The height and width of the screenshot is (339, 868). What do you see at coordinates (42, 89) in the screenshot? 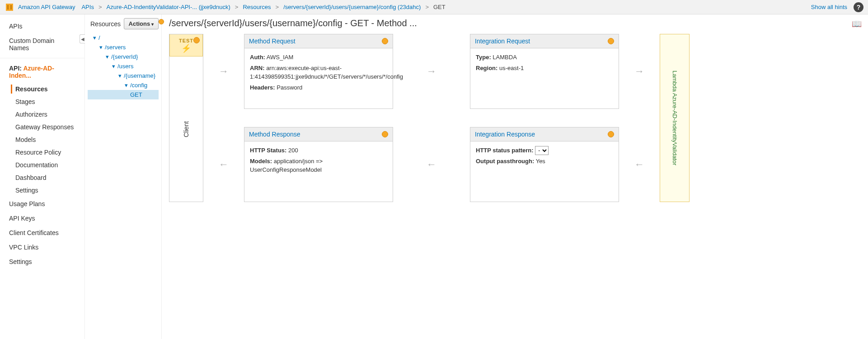
I see `nav-resources: Resources` at bounding box center [42, 89].